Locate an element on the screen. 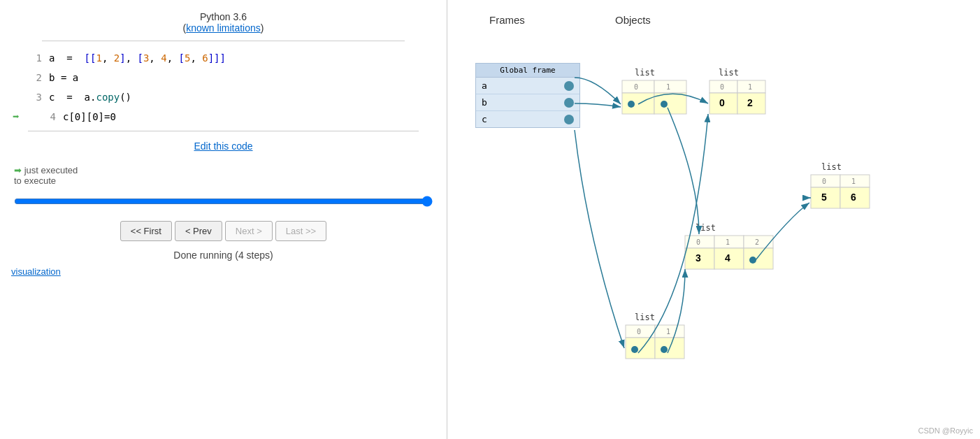 The height and width of the screenshot is (439, 980). objects-label: Objects is located at coordinates (755, 20).